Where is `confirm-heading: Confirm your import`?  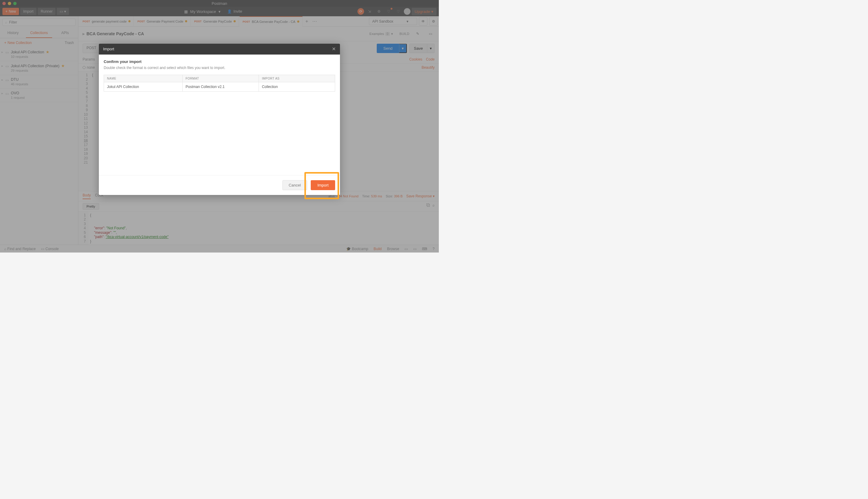
confirm-heading: Confirm your import is located at coordinates (219, 62).